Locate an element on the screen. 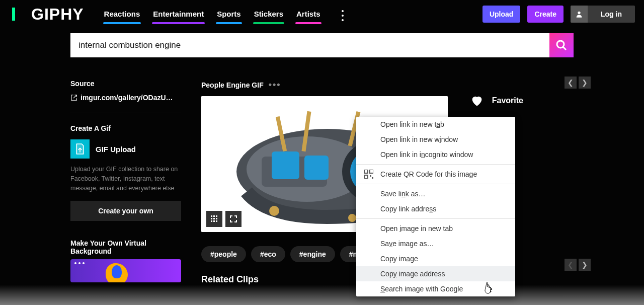 The height and width of the screenshot is (305, 644). context-menu-item: Open link in new tab is located at coordinates (436, 124).